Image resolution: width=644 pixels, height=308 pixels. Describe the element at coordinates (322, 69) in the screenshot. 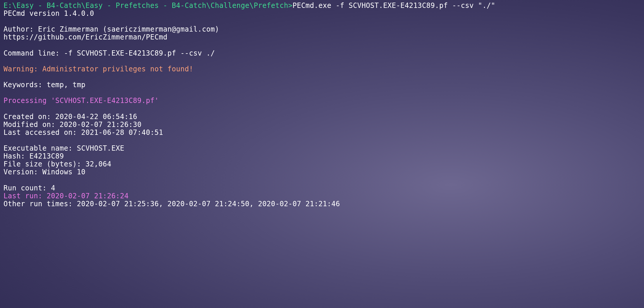

I see `warning-line: Warning: Administrator privileges not fo…` at that location.